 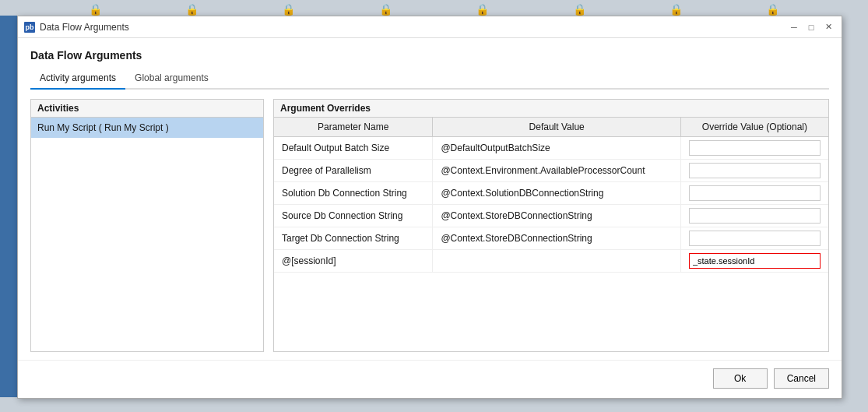 What do you see at coordinates (353, 148) in the screenshot?
I see `param-name-cell: Default Output Batch Size` at bounding box center [353, 148].